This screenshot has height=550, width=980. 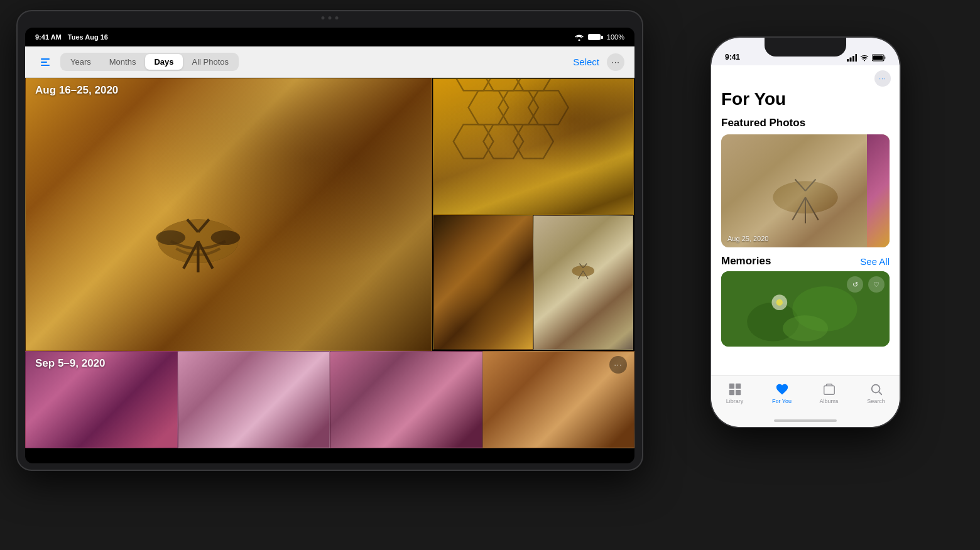 I want to click on iphone-app-header: ···, so click(x=805, y=77).